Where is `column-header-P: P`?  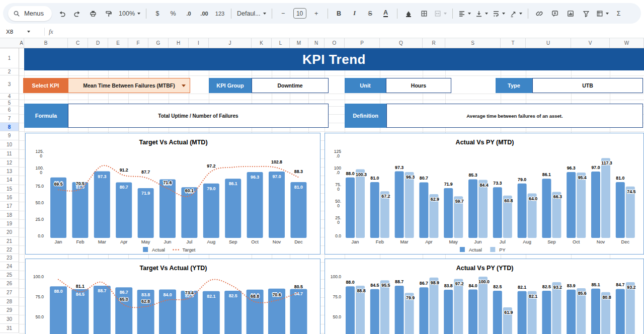 column-header-P: P is located at coordinates (362, 43).